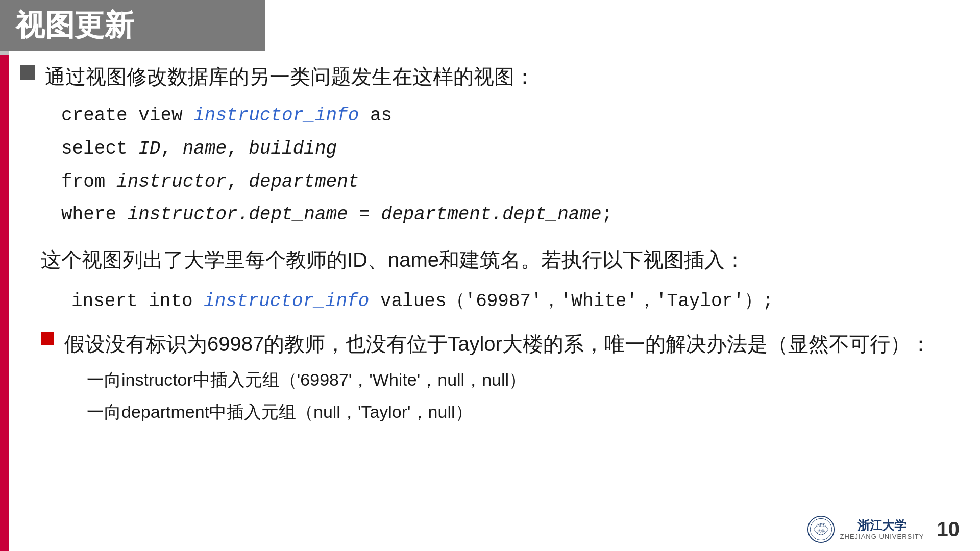 The image size is (980, 551). Describe the element at coordinates (498, 344) in the screenshot. I see `bullet-2-text: 假设没有标识为69987的教师，也没有位于Taylor大楼的系，唯一的解决办法是…` at that location.